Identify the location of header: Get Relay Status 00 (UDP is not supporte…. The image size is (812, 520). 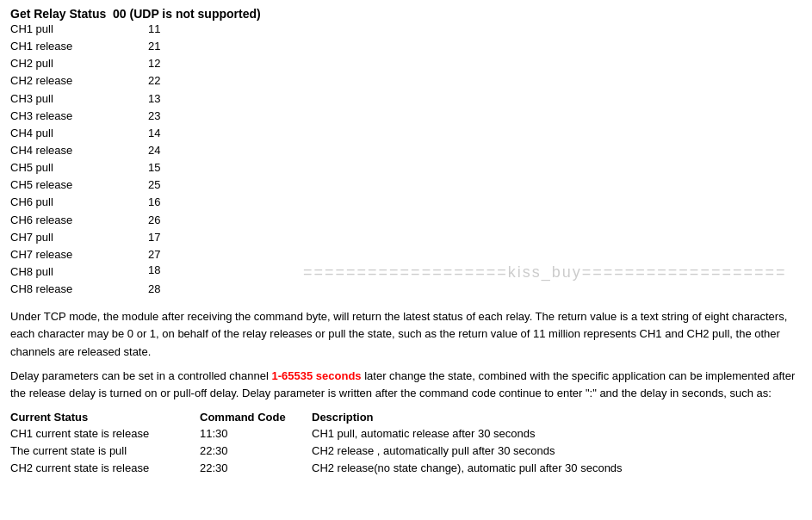
(406, 14).